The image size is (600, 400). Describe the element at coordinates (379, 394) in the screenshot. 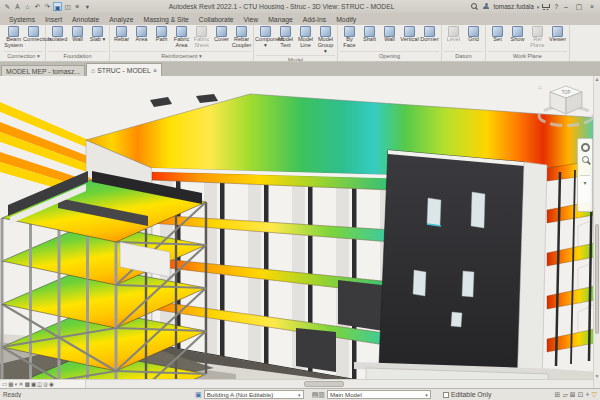

I see `active-workset-dropdown: Main Model ▾` at that location.